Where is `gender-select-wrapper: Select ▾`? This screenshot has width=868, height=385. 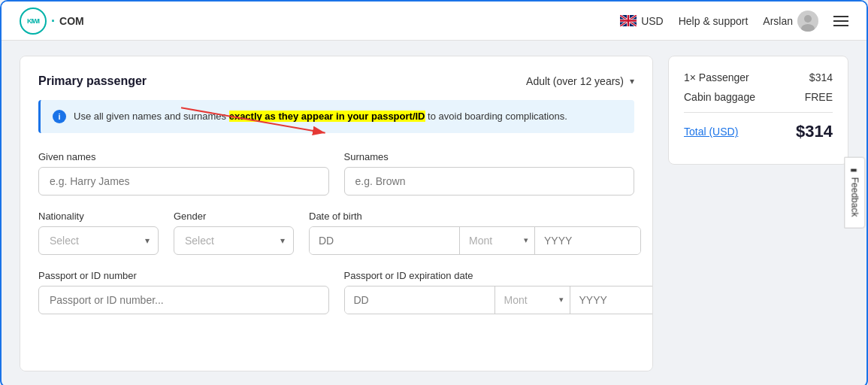 gender-select-wrapper: Select ▾ is located at coordinates (234, 241).